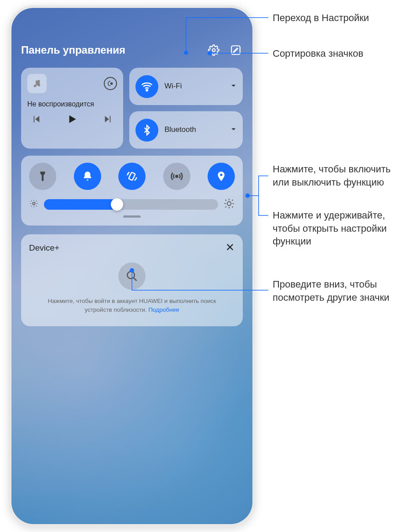 Image resolution: width=409 pixels, height=532 pixels. What do you see at coordinates (318, 54) in the screenshot?
I see `annotation-sort: Сортировка значков` at bounding box center [318, 54].